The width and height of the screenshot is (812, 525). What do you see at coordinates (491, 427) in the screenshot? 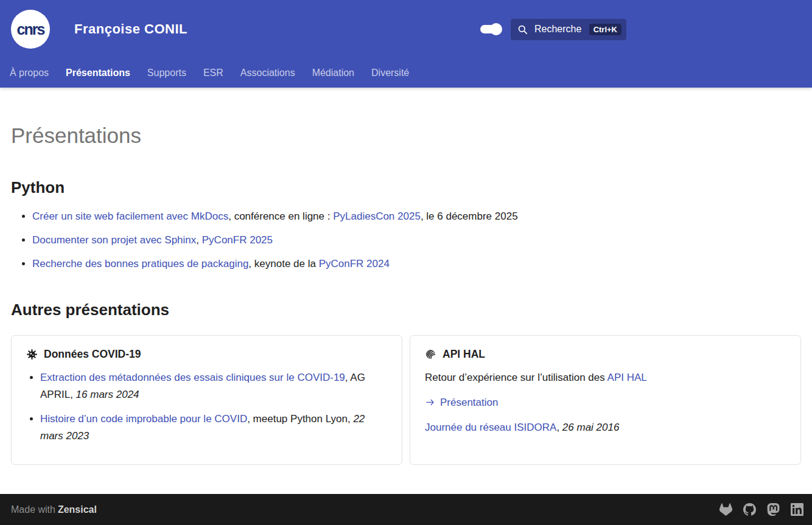
I see `link: Journée du réseau ISIDORA` at bounding box center [491, 427].